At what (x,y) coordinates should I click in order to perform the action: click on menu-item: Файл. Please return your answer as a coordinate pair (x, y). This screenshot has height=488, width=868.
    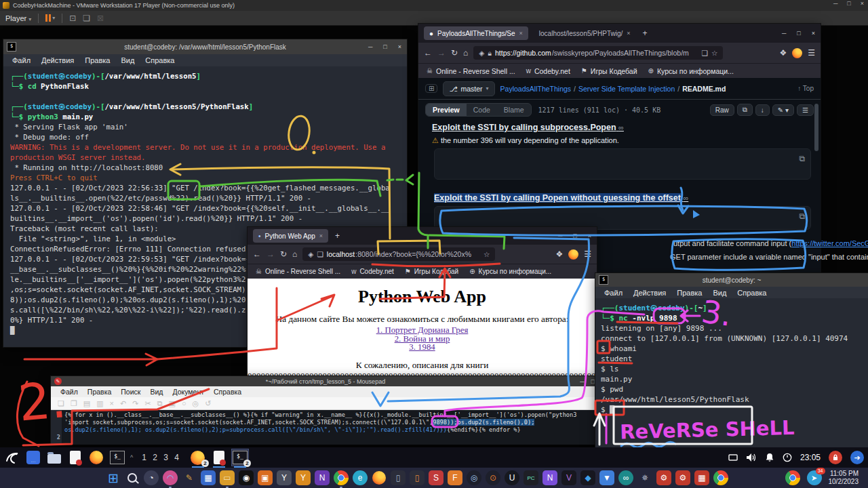
    Looking at the image, I should click on (22, 60).